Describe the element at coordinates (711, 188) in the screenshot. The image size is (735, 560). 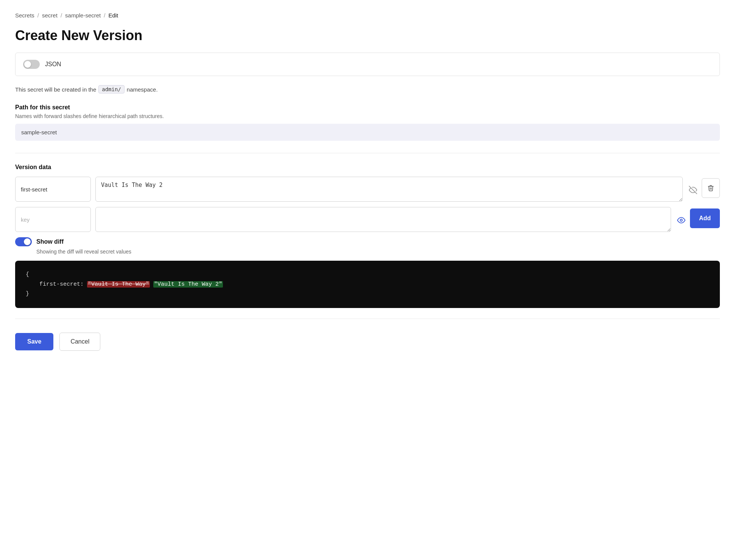
I see `trash-icon` at that location.